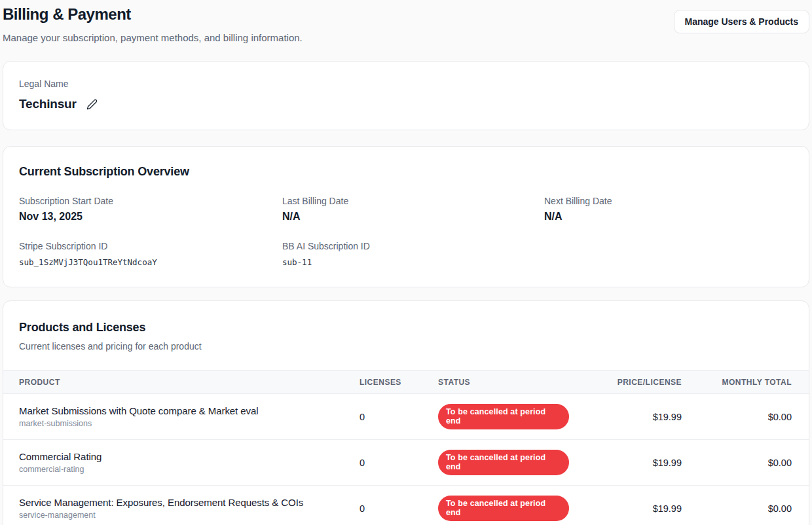  Describe the element at coordinates (406, 382) in the screenshot. I see `products-table-header: Product Licenses Status Price/License Mo…` at that location.